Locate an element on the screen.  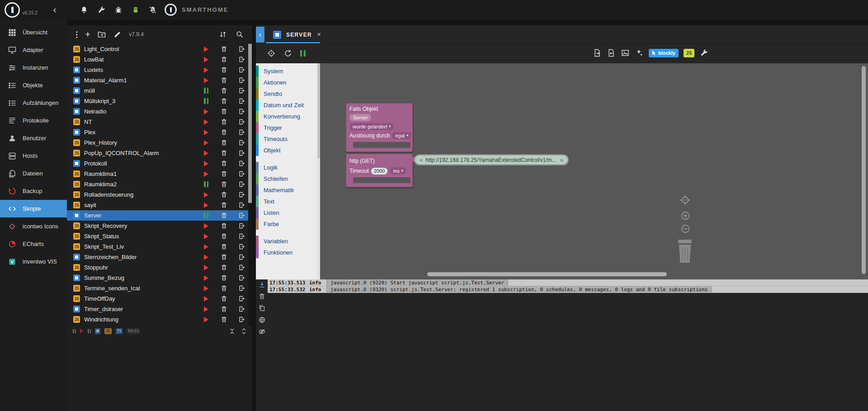
script-row: JS Sternzeichen_Bilder is located at coordinates (157, 257).